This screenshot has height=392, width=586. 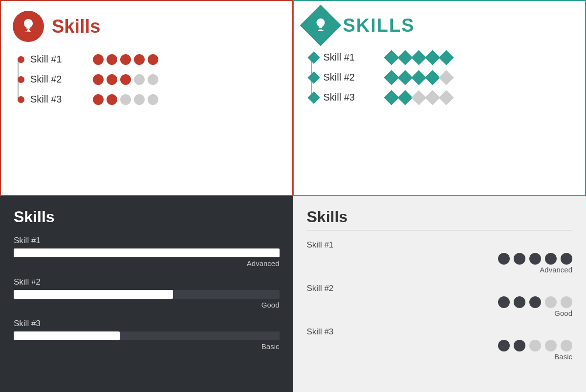 I want to click on skills-diamond-icon-inner, so click(x=321, y=25).